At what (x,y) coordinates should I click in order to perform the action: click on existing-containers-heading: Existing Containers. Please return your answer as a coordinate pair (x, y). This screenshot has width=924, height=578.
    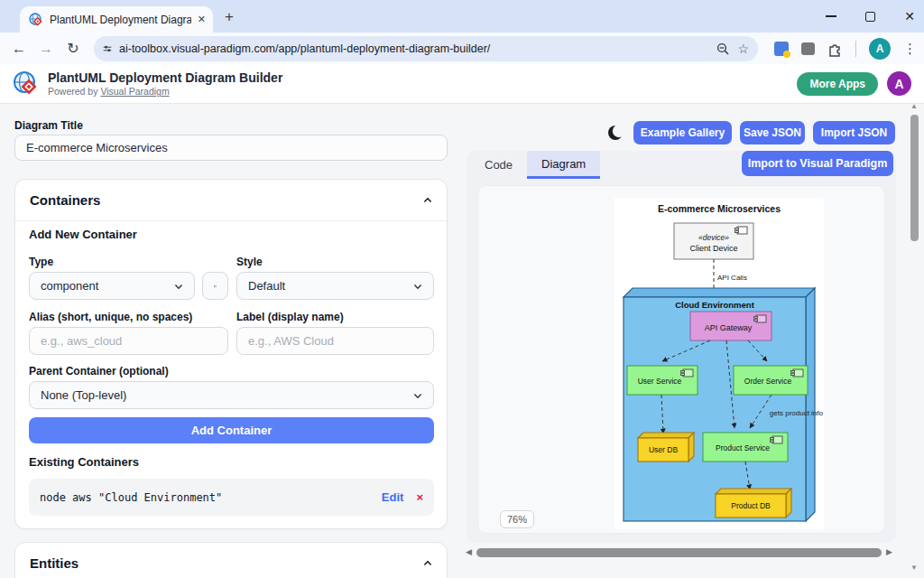
    Looking at the image, I should click on (84, 462).